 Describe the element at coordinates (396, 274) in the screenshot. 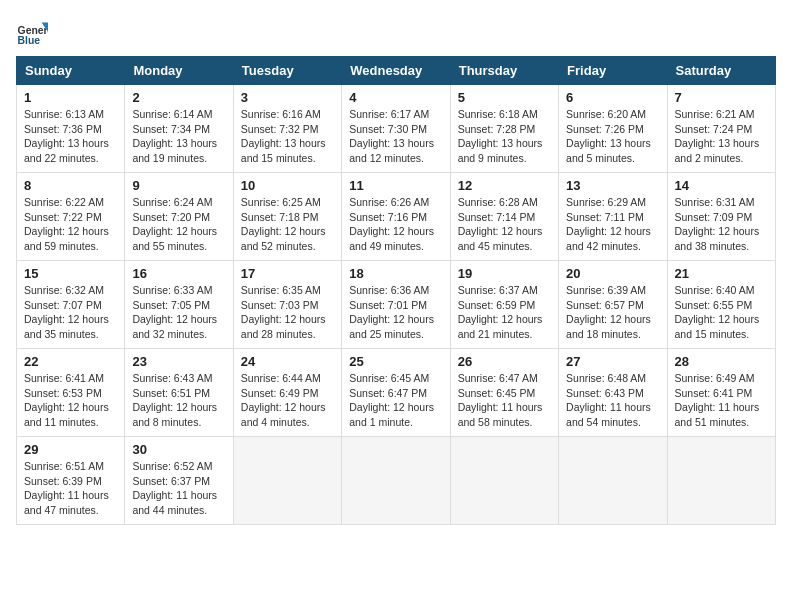

I see `day-number: 18` at that location.